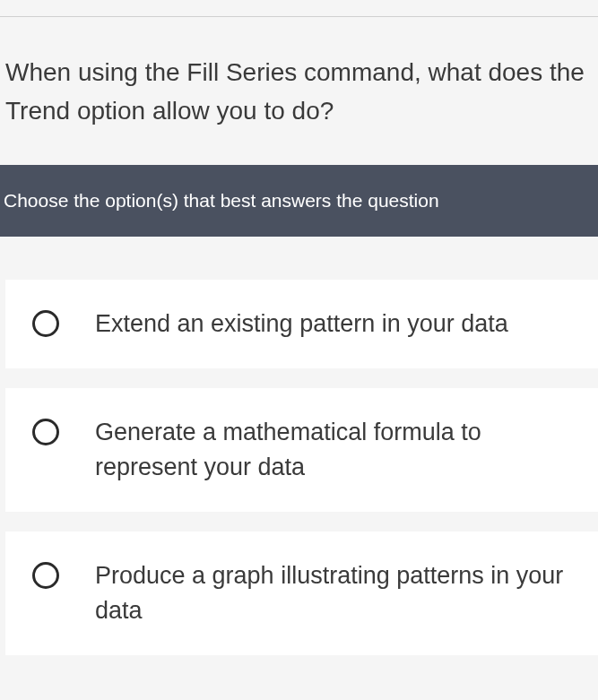 This screenshot has width=598, height=700. I want to click on option-label: Generate a mathematical formula to repre…, so click(337, 450).